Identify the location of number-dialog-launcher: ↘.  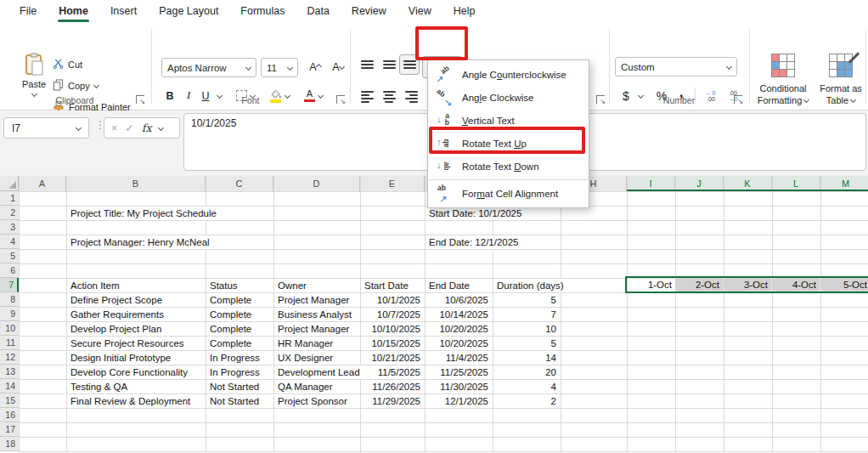
(738, 99).